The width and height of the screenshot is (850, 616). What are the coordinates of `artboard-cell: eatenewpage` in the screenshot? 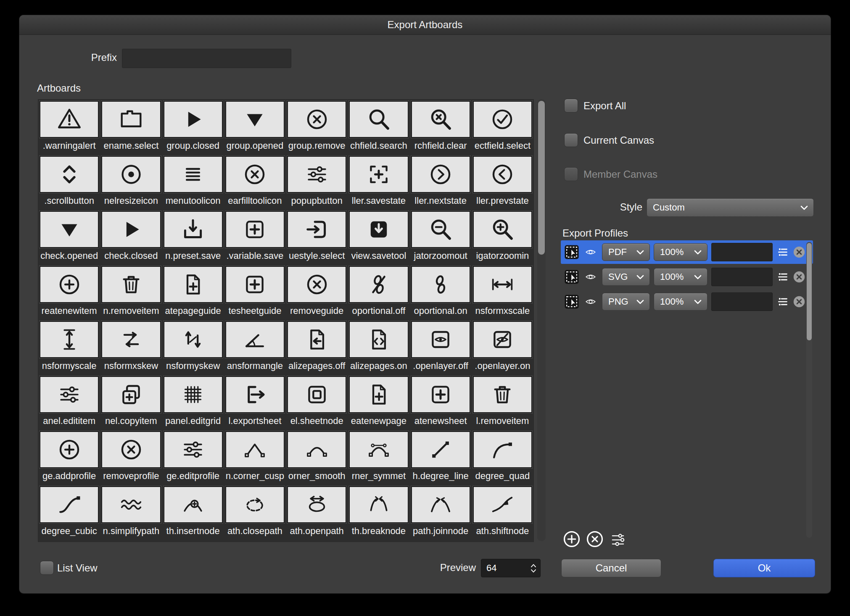 It's located at (378, 403).